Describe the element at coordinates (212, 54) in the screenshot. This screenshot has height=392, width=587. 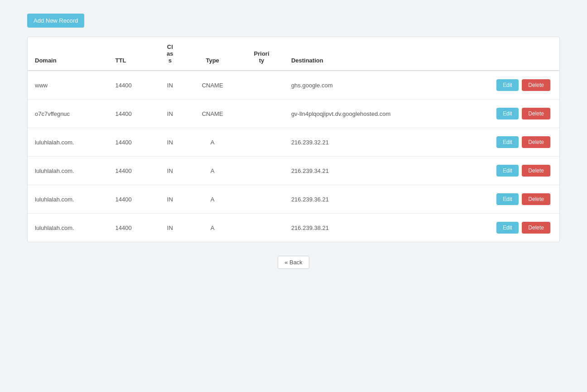
I see `type-header: Type` at that location.